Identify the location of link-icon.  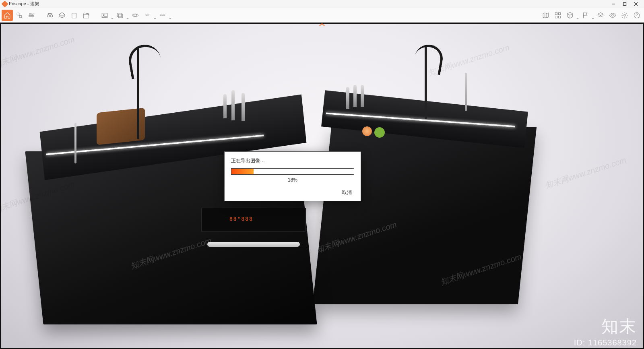
(19, 15).